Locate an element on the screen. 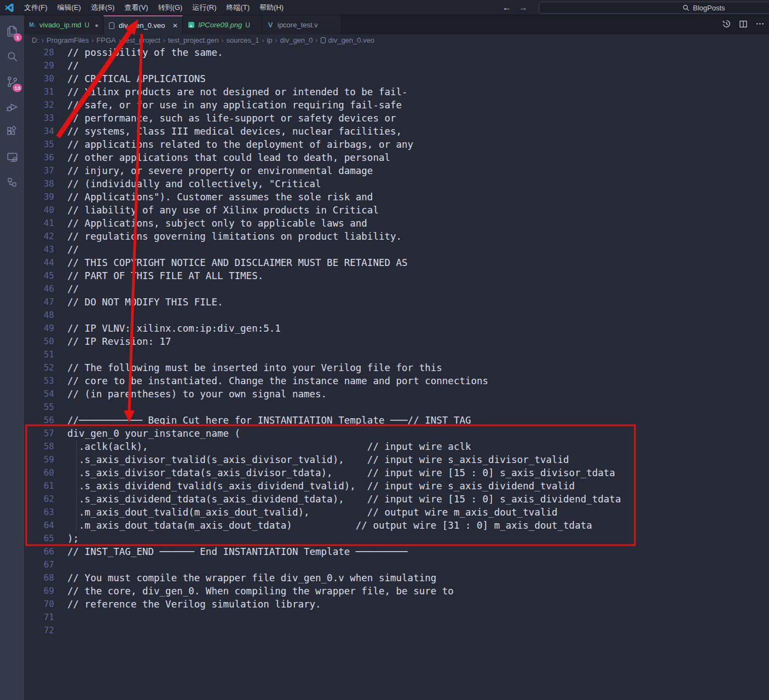  code-line-63: 63 .m_axis_dout_tvalid(m_axis_dout_tvali… is located at coordinates (396, 512).